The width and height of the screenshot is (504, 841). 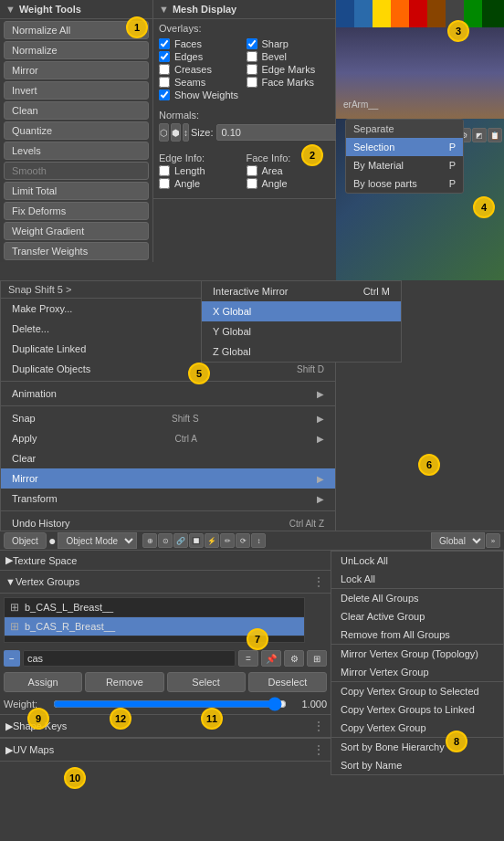 What do you see at coordinates (417, 635) in the screenshot?
I see `remove-from-all-groups-item: Remove from All Groups` at bounding box center [417, 635].